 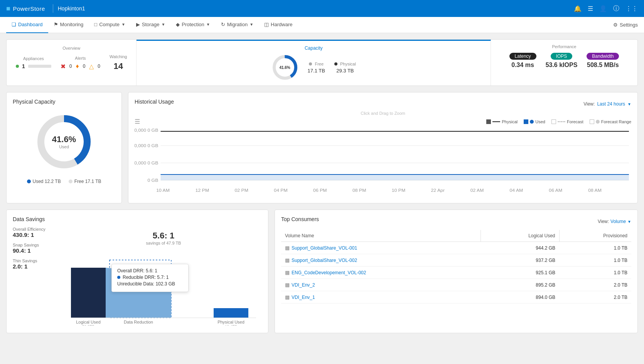 What do you see at coordinates (625, 25) in the screenshot?
I see `settings-button: ⚙ Settings` at bounding box center [625, 25].